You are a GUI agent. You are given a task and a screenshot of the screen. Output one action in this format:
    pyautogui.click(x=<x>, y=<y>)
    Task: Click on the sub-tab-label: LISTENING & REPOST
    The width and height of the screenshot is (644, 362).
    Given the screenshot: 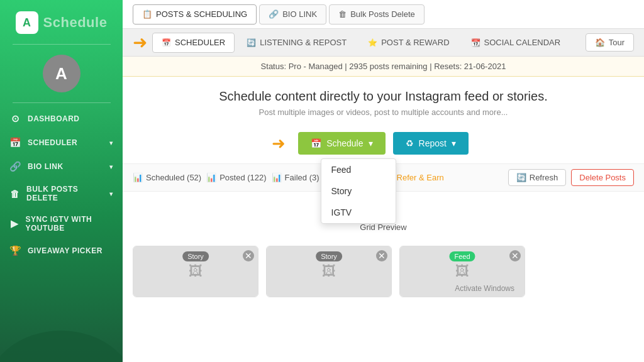 What is the action you would take?
    pyautogui.click(x=303, y=43)
    